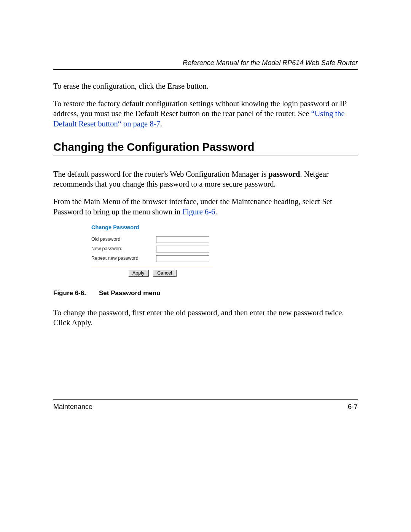 This screenshot has height=532, width=411. Describe the element at coordinates (206, 147) in the screenshot. I see `section-heading: Changing the Configuration Password` at that location.